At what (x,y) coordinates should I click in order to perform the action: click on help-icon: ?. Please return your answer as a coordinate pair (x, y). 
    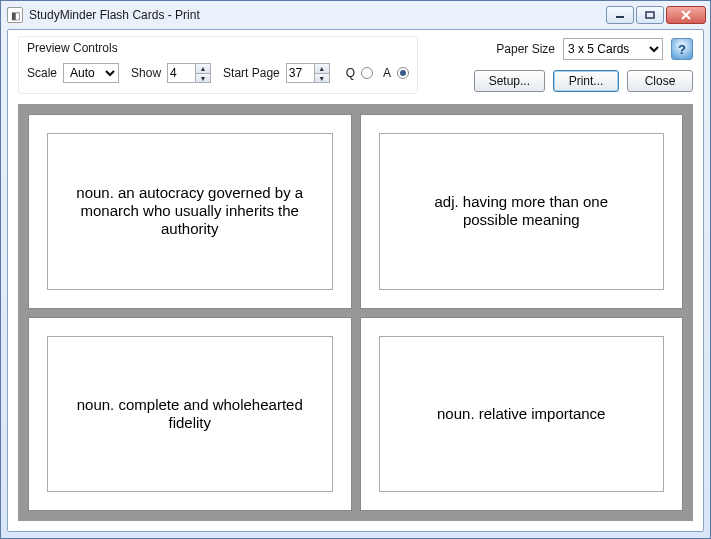
    Looking at the image, I should click on (682, 50).